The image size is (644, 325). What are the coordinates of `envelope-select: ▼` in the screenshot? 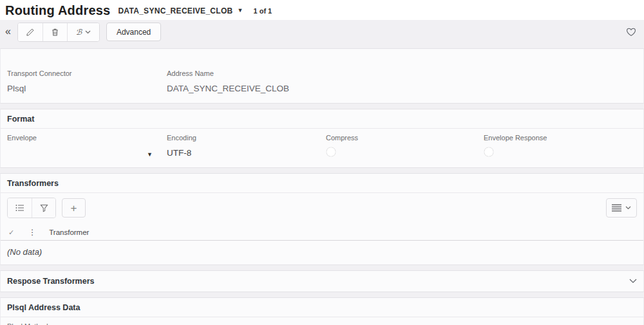 It's located at (81, 152).